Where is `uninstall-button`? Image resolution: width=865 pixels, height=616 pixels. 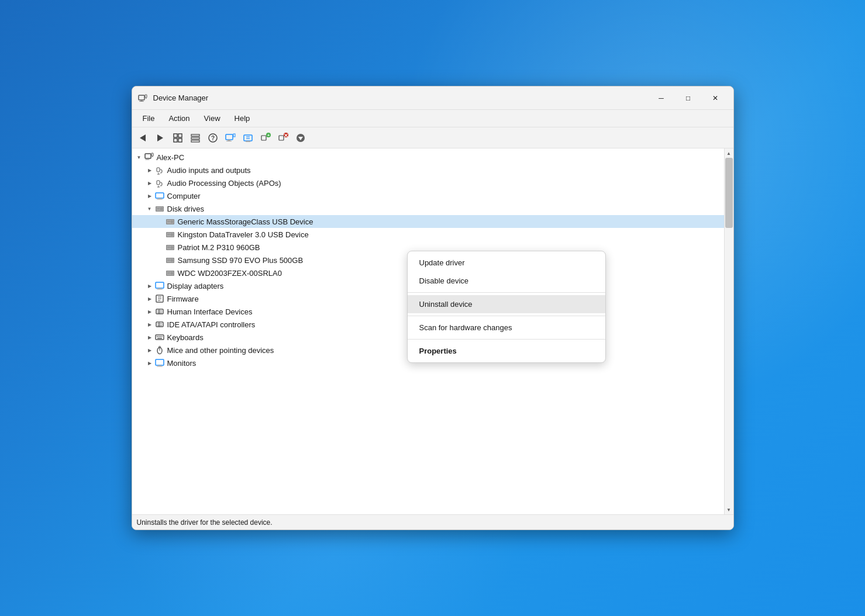 uninstall-button is located at coordinates (301, 138).